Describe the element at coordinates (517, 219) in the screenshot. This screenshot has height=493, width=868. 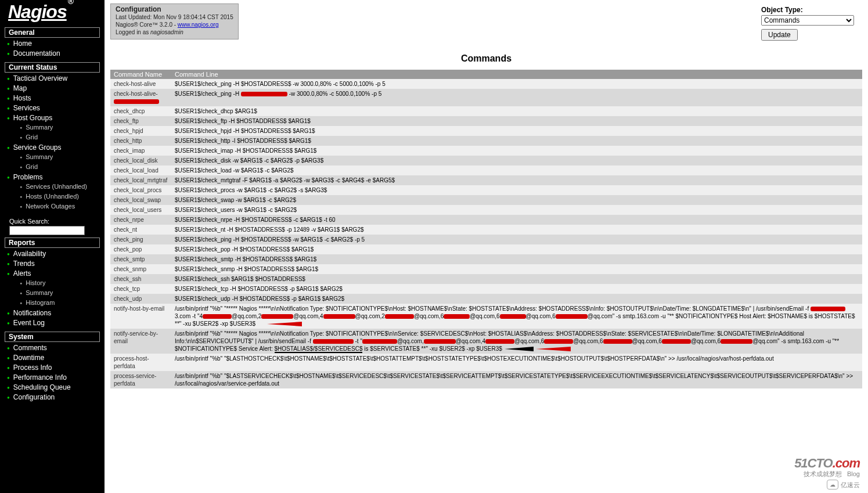
I see `command-line: $USER1$/check_nrpe -H $HOSTADDRESS$ -c $…` at that location.